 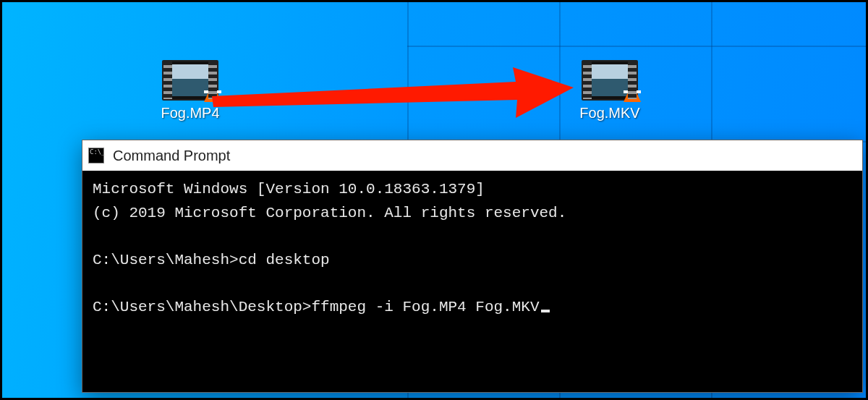 I want to click on annotation-arrow, so click(x=393, y=96).